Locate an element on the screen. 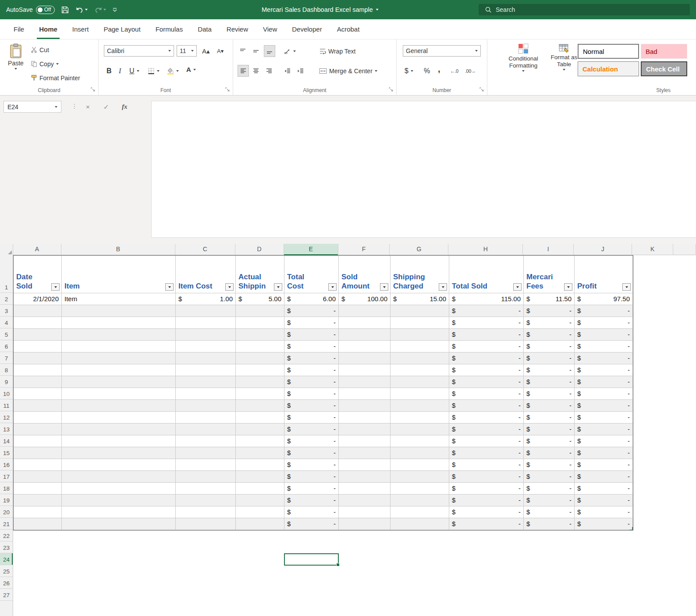  row-header-3: 3 is located at coordinates (6, 310).